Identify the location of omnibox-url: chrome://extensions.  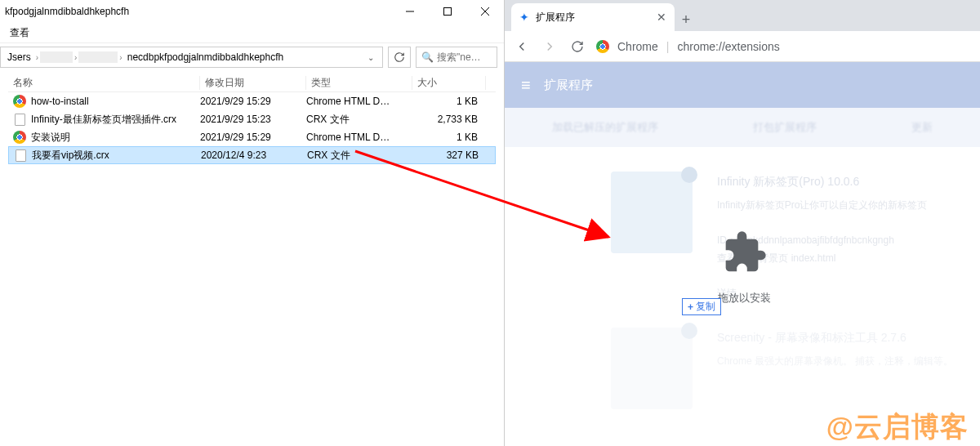
(728, 47).